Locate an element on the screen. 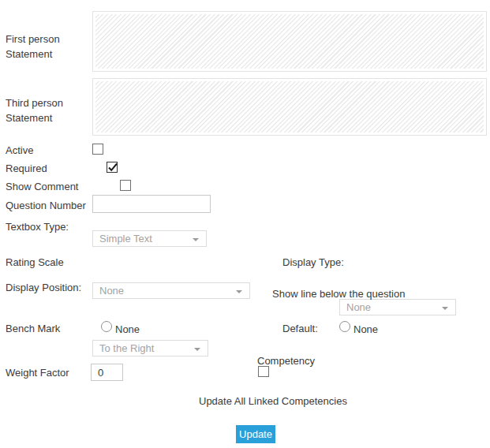 Image resolution: width=490 pixels, height=448 pixels. default-none-radio is located at coordinates (345, 327).